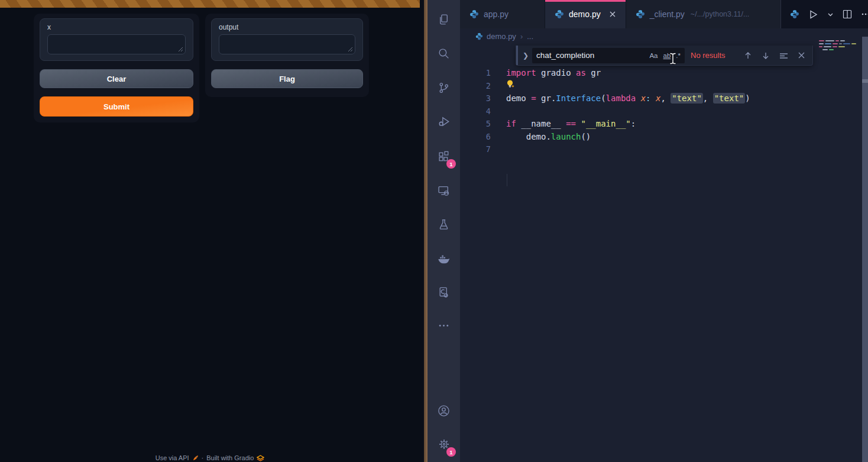 This screenshot has width=868, height=462. Describe the element at coordinates (443, 411) in the screenshot. I see `accounts-icon` at that location.